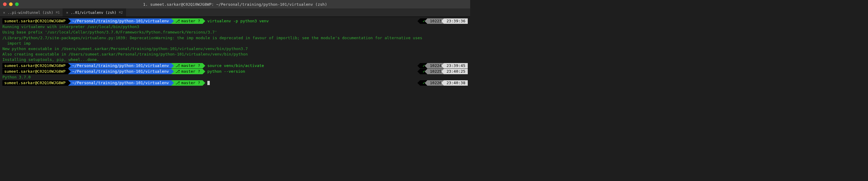  Describe the element at coordinates (444, 66) in the screenshot. I see `right-status: ✓ 10224 23:39:45` at that location.